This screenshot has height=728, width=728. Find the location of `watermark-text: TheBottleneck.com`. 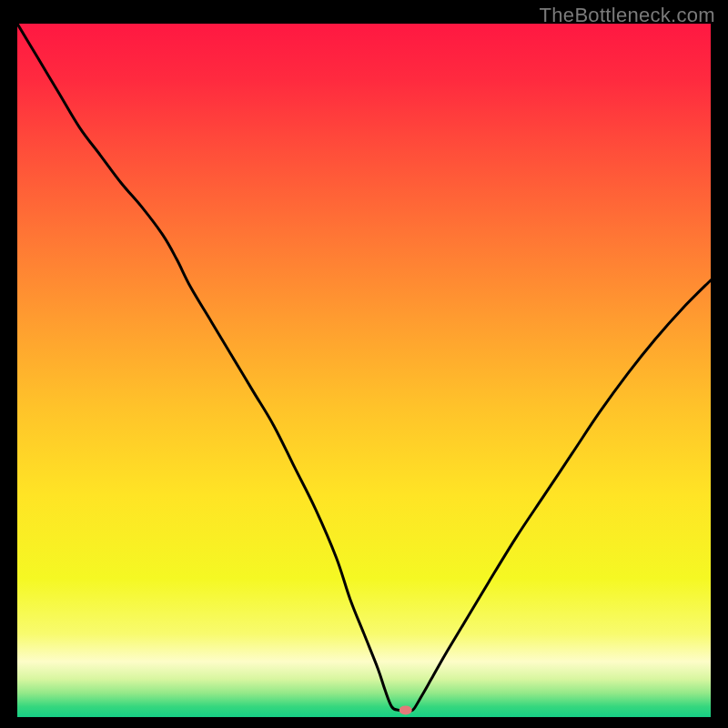

watermark-text: TheBottleneck.com is located at coordinates (628, 15).